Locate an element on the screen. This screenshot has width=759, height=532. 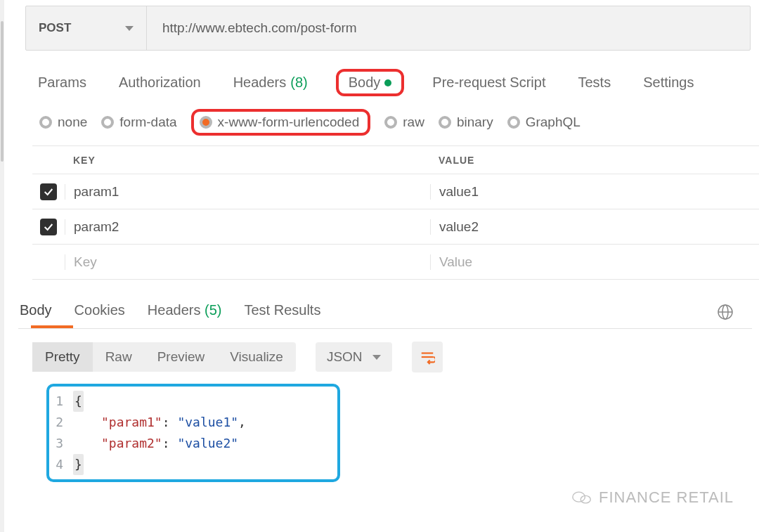
http-method-select: POST is located at coordinates (86, 28).